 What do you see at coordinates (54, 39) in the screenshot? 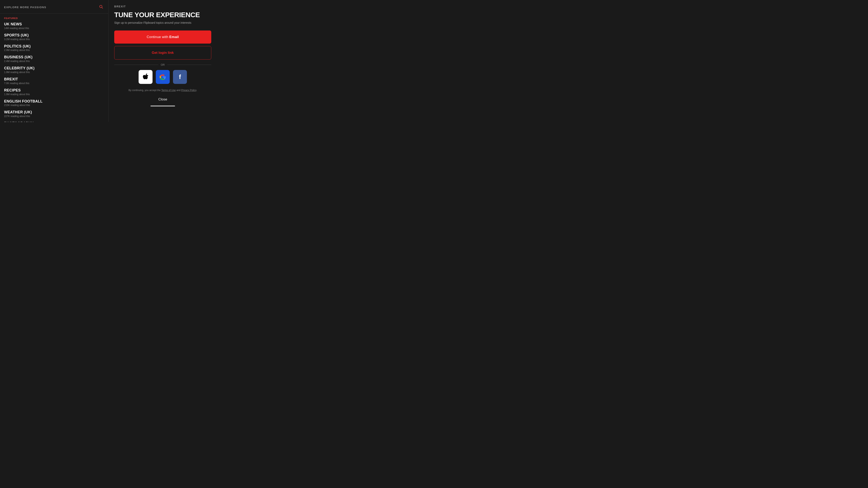
I see `topic-readers: 3.2M reading about this` at bounding box center [54, 39].